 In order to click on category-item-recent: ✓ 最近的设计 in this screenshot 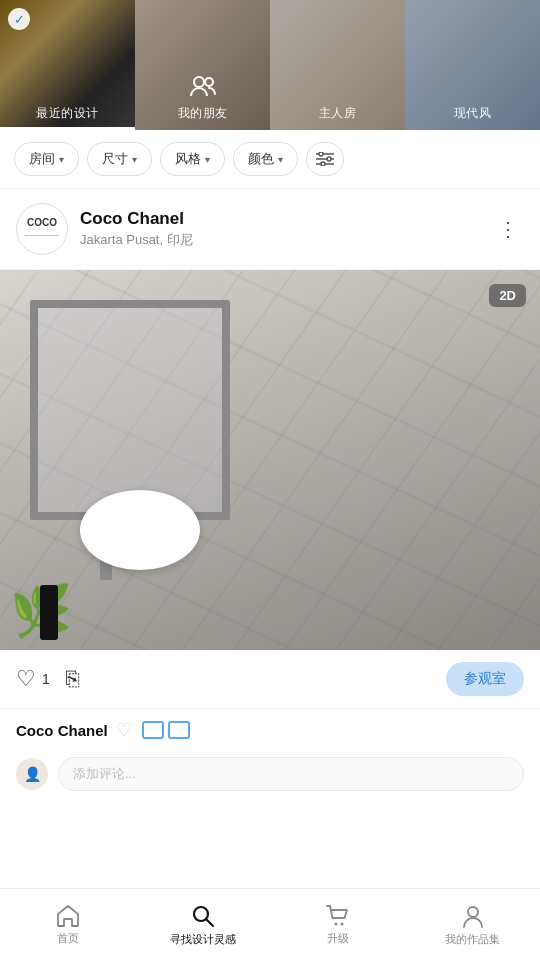, I will do `click(68, 65)`.